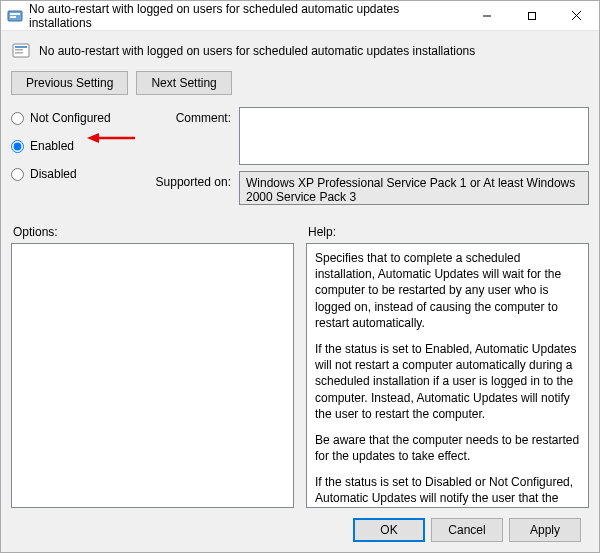 This screenshot has height=553, width=600. Describe the element at coordinates (389, 530) in the screenshot. I see `ok-button: OK` at that location.